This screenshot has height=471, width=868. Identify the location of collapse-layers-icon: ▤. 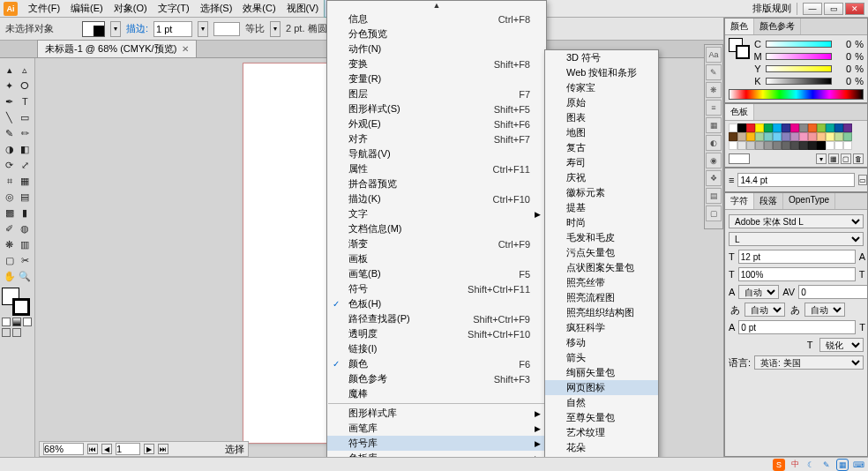
(714, 196).